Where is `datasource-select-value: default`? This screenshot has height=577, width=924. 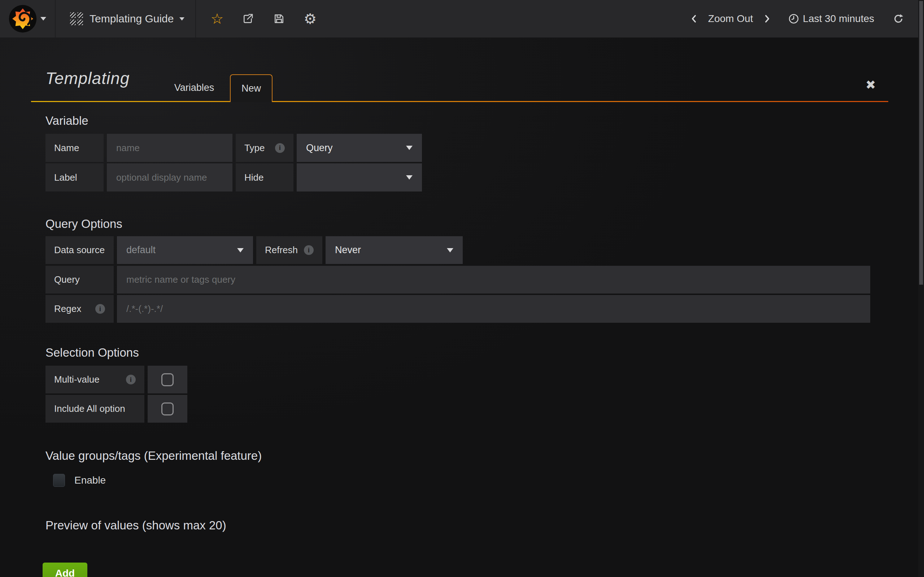
datasource-select-value: default is located at coordinates (141, 250).